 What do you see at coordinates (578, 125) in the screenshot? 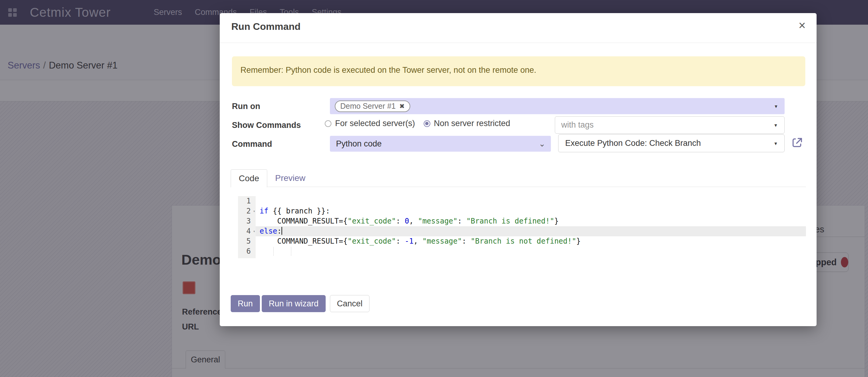
I see `with-tags-placeholder: with tags` at bounding box center [578, 125].